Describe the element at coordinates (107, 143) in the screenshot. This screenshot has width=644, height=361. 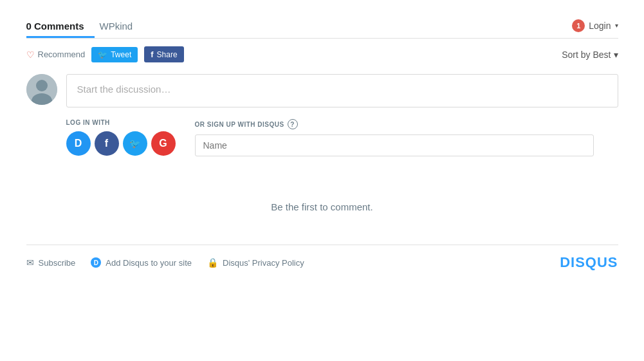
I see `login-facebook-button: f` at that location.